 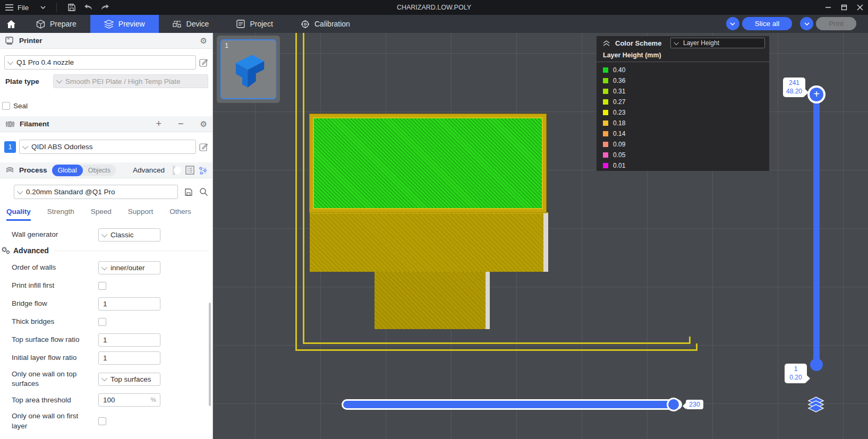 I want to click on plate-type-label: Plate type, so click(x=29, y=82).